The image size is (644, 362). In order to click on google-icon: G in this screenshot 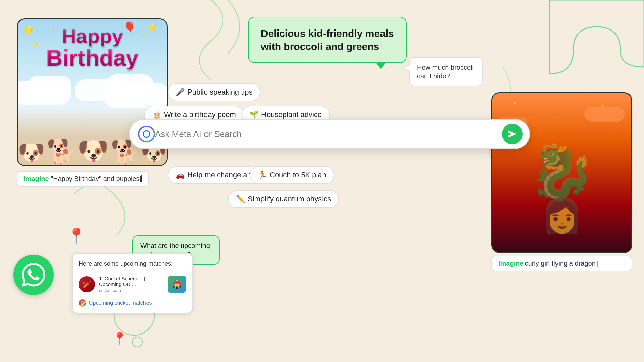, I will do `click(82, 303)`.